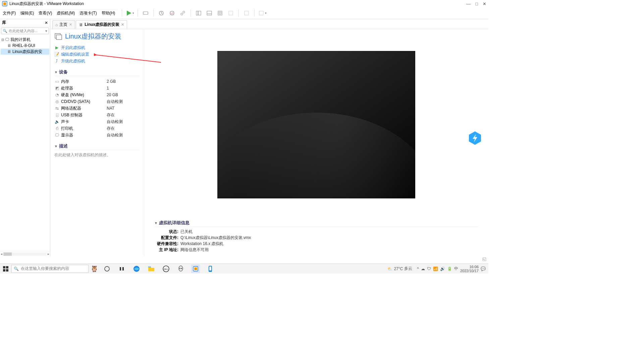  Describe the element at coordinates (475, 138) in the screenshot. I see `thunder-badge-icon` at that location.